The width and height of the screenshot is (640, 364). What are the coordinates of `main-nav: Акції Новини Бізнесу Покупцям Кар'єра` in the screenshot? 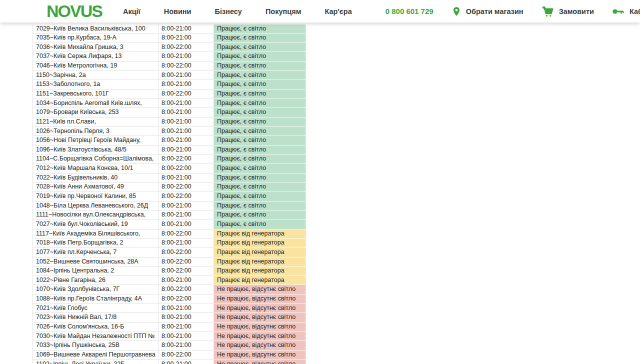 It's located at (249, 12).